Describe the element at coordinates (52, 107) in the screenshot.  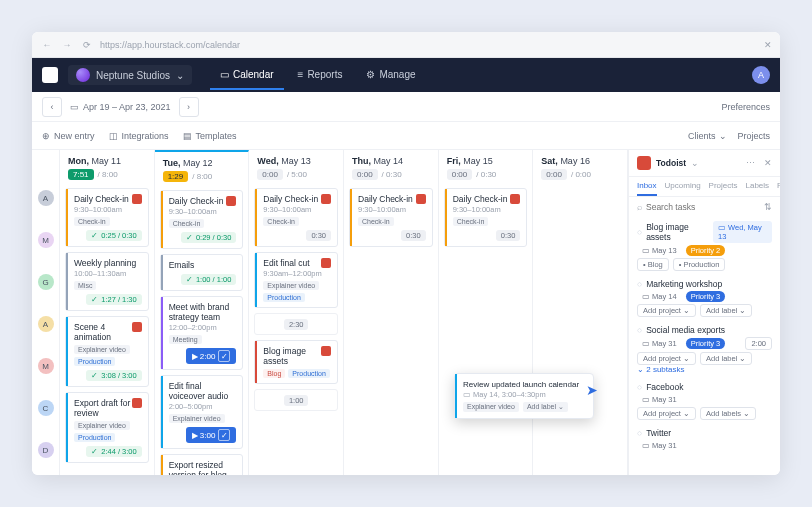
I see `prev-week-button: ‹` at that location.